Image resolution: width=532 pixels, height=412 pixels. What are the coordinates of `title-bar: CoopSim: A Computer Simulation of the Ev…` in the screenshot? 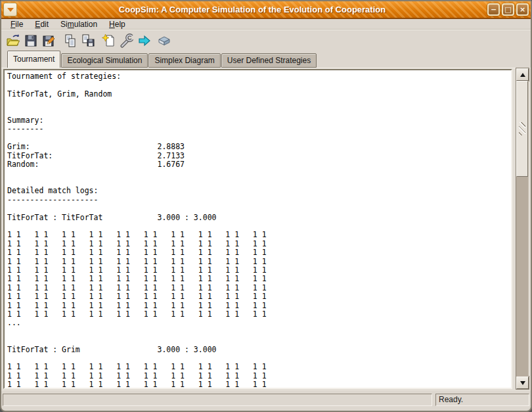 It's located at (266, 11).